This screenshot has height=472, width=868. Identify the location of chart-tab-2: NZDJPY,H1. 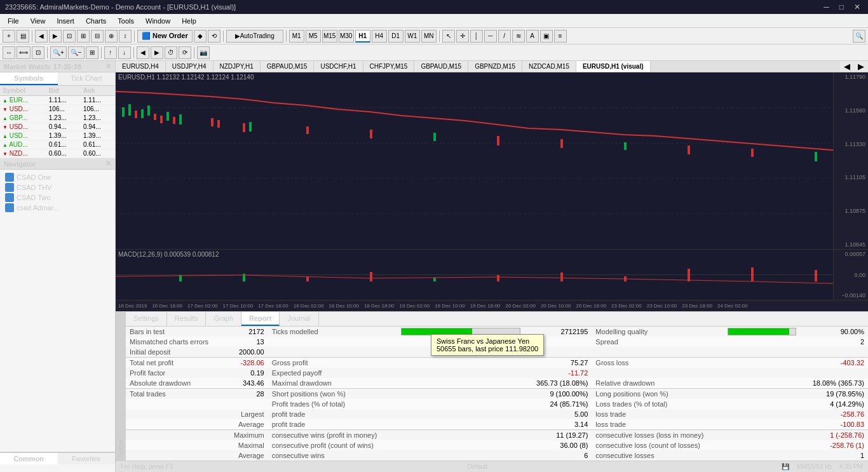
(237, 66).